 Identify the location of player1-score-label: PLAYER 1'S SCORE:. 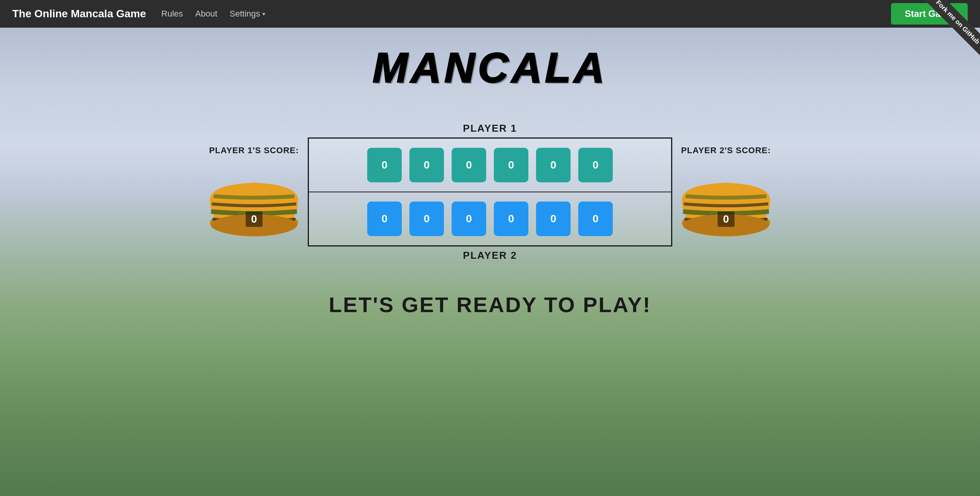
(254, 150).